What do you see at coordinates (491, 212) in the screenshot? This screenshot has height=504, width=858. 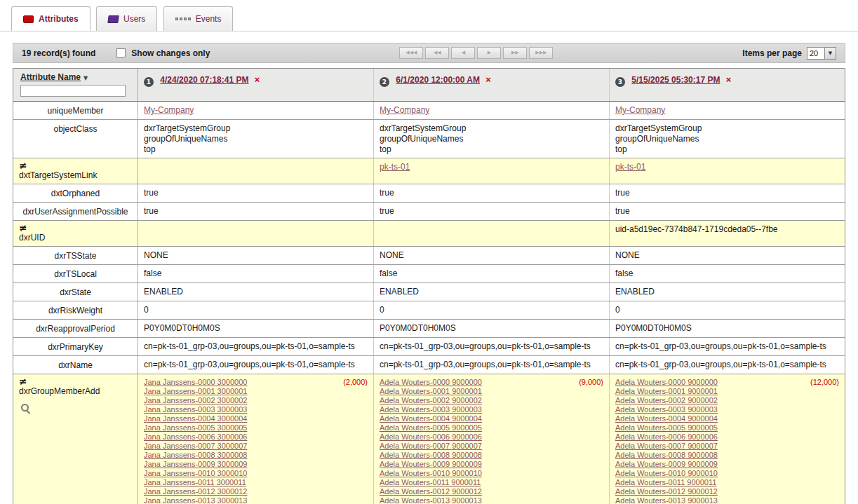 I see `value-text: true` at bounding box center [491, 212].